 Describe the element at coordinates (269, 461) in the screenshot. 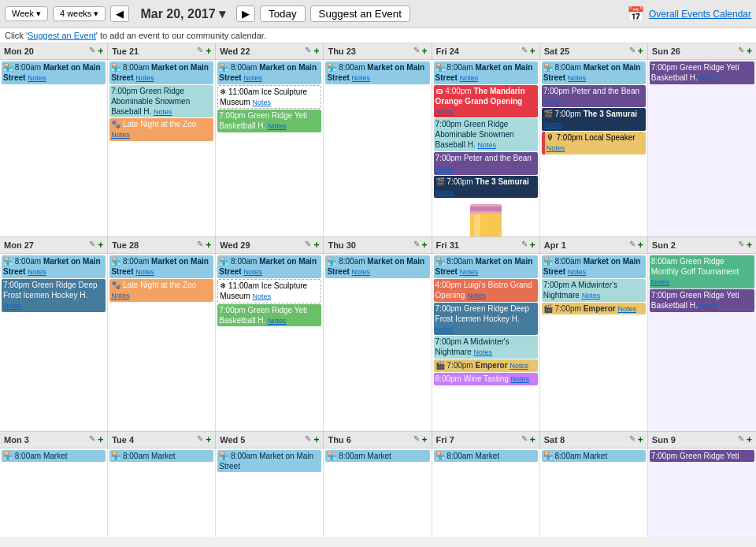

I see `event-market-wed5: 🏪 8:00am Market on Main Street` at that location.